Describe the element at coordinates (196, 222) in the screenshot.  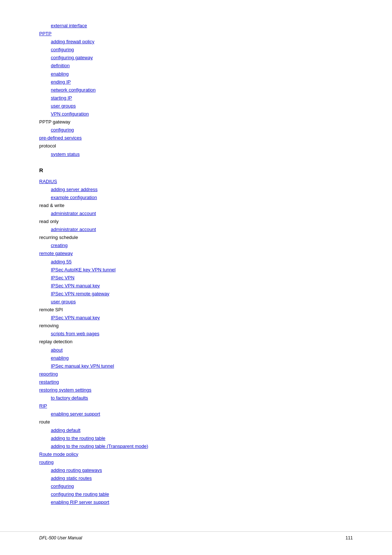
I see `list-item: read only` at that location.